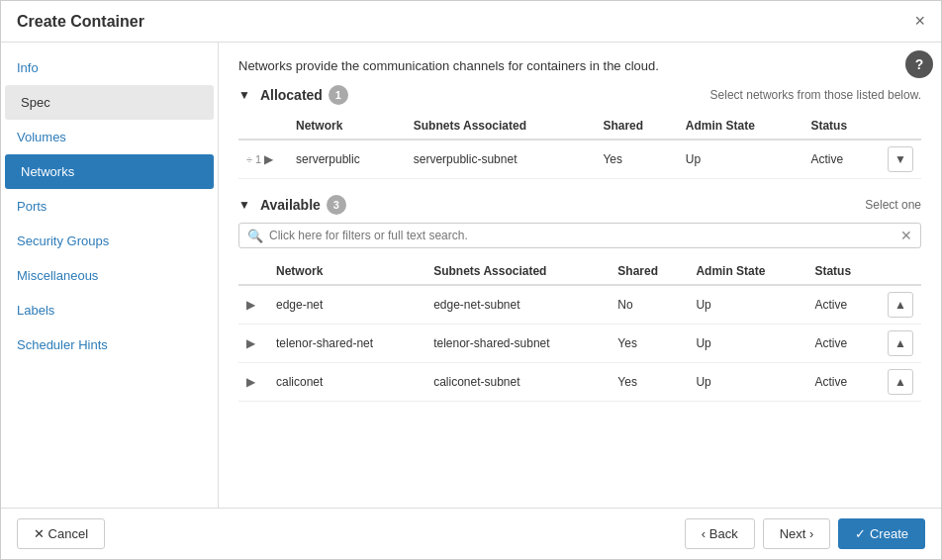  I want to click on allocated-row-subnets: serverpublic-subnet, so click(501, 159).